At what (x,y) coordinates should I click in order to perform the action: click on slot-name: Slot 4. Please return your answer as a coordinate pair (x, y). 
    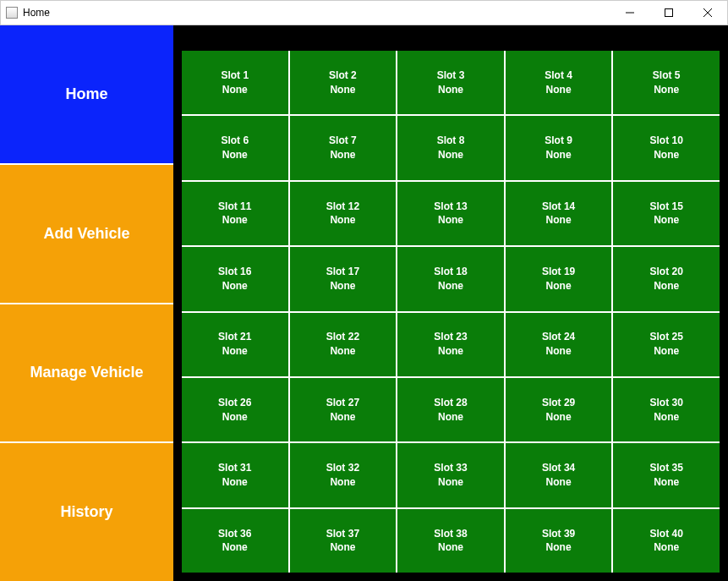
    Looking at the image, I should click on (558, 76).